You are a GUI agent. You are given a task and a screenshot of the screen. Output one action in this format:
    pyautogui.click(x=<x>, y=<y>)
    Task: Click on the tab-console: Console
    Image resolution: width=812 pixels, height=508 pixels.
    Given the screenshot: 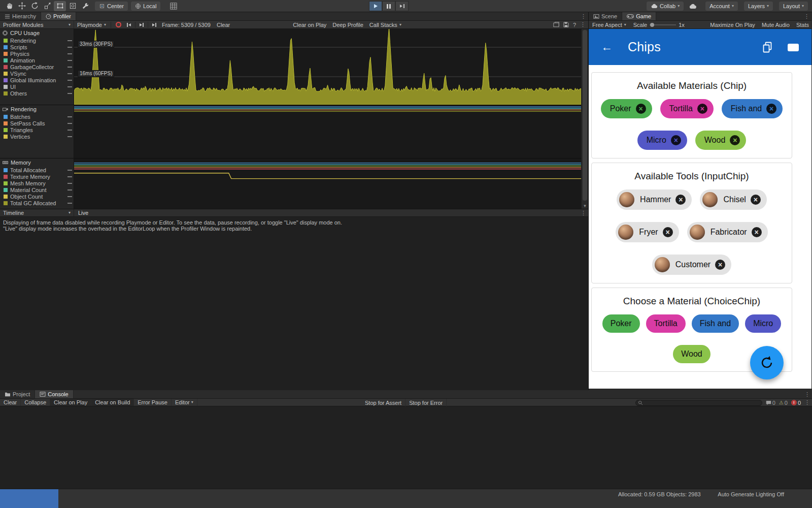 What is the action you would take?
    pyautogui.click(x=54, y=394)
    